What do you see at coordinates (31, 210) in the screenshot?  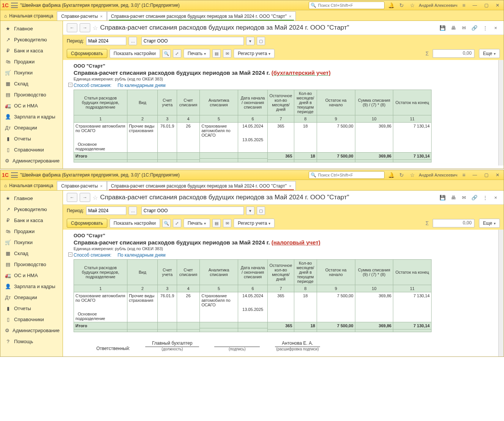 I see `sidebar-item-manager: ↗Руководителю` at bounding box center [31, 210].